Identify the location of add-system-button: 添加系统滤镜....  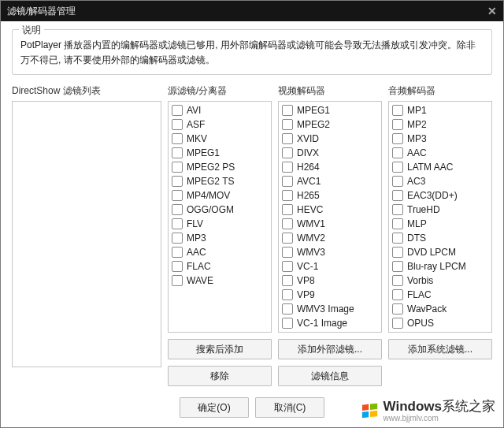
(440, 349).